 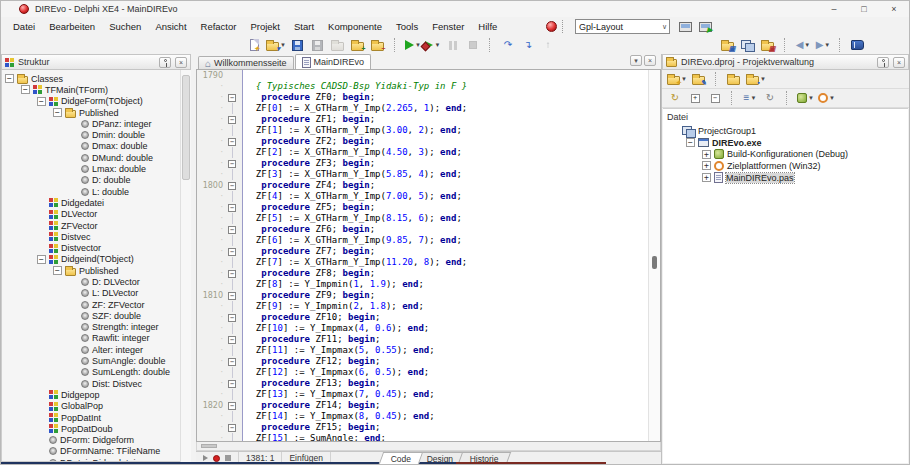 I want to click on structure-node: −TFMain(TForm), so click(x=96, y=90).